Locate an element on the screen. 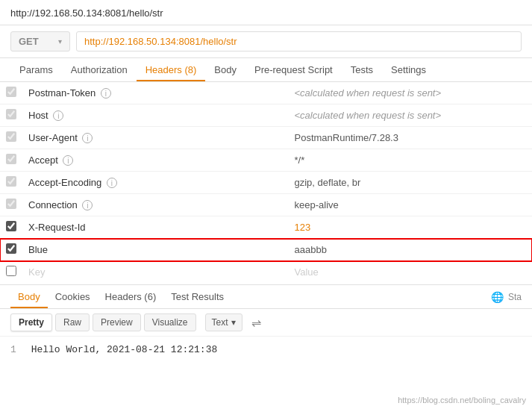 This screenshot has width=532, height=409. response-tab-test-results: Test Results is located at coordinates (197, 297).